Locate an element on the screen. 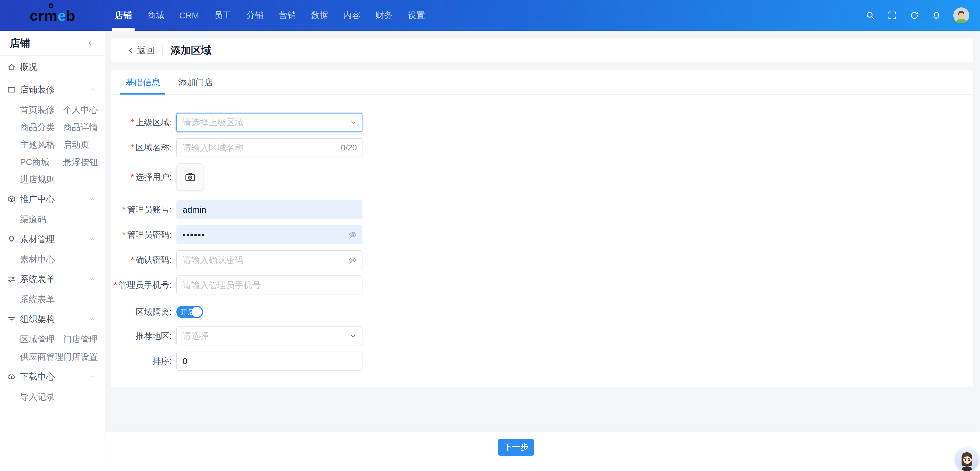  confirm-password-input is located at coordinates (269, 260).